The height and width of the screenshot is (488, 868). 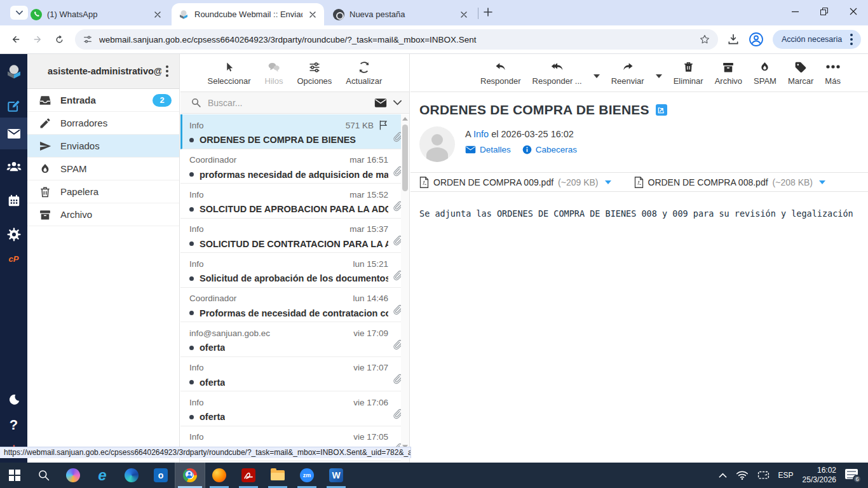 I want to click on tab-title: (1) WhatsApp, so click(x=97, y=14).